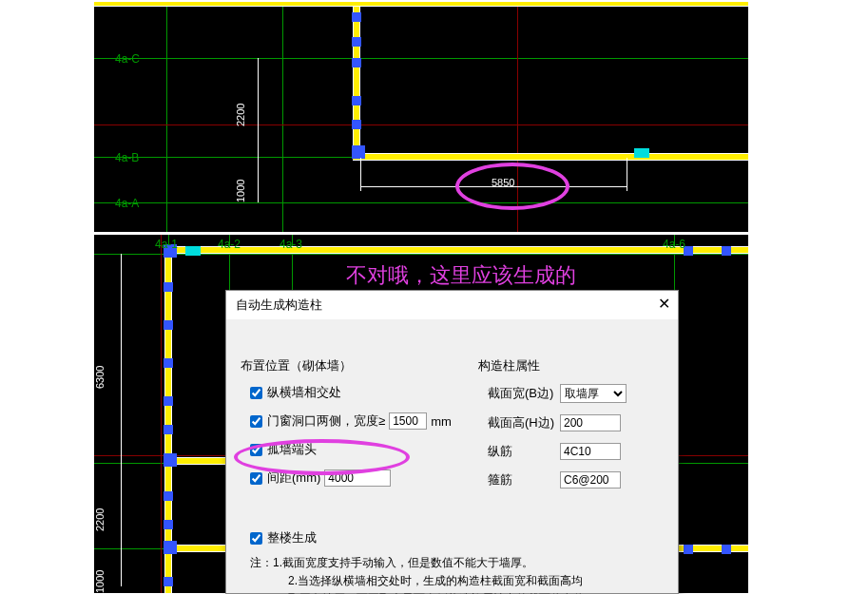 The height and width of the screenshot is (594, 868). What do you see at coordinates (552, 366) in the screenshot?
I see `section-attrs-label: 构造柱属性` at bounding box center [552, 366].